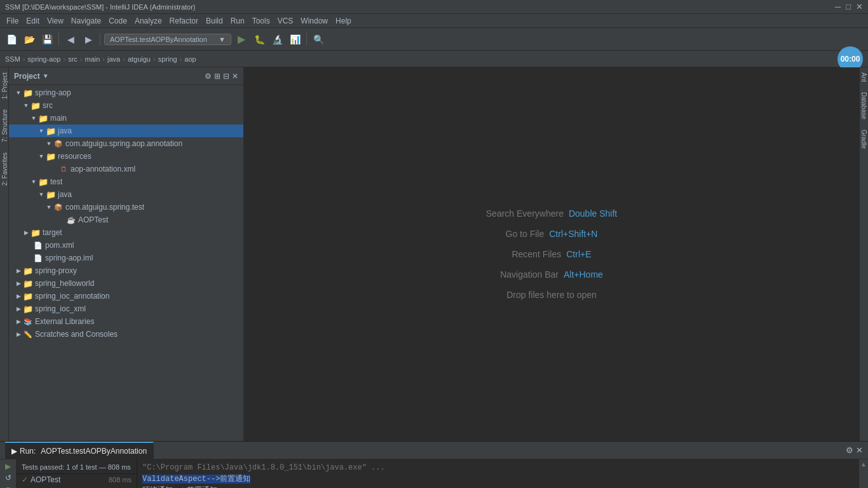 Image resolution: width=868 pixels, height=488 pixels. I want to click on tree-item-src: ▼ 📁 src, so click(126, 105).